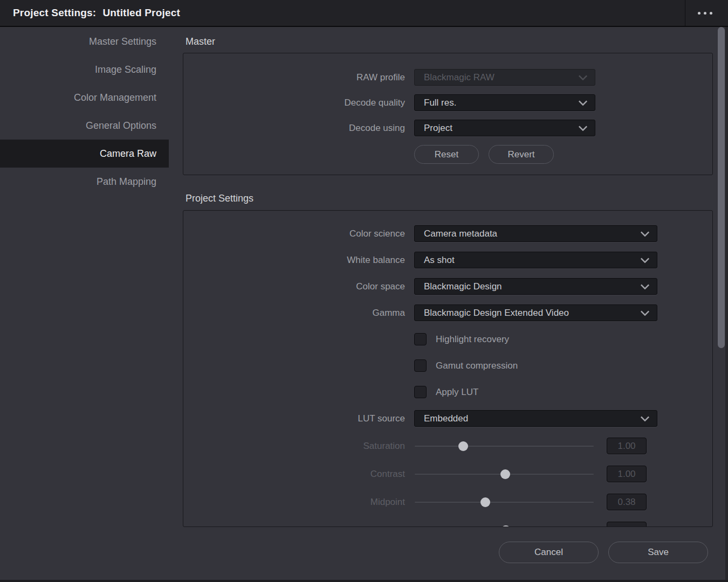 The image size is (728, 582). Describe the element at coordinates (477, 366) in the screenshot. I see `gamut-compression-label: Gamut compression` at that location.